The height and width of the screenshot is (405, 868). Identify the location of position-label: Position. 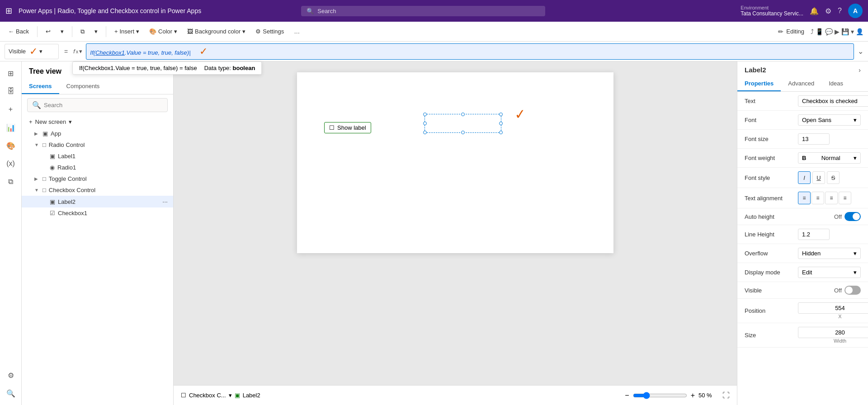
(769, 311).